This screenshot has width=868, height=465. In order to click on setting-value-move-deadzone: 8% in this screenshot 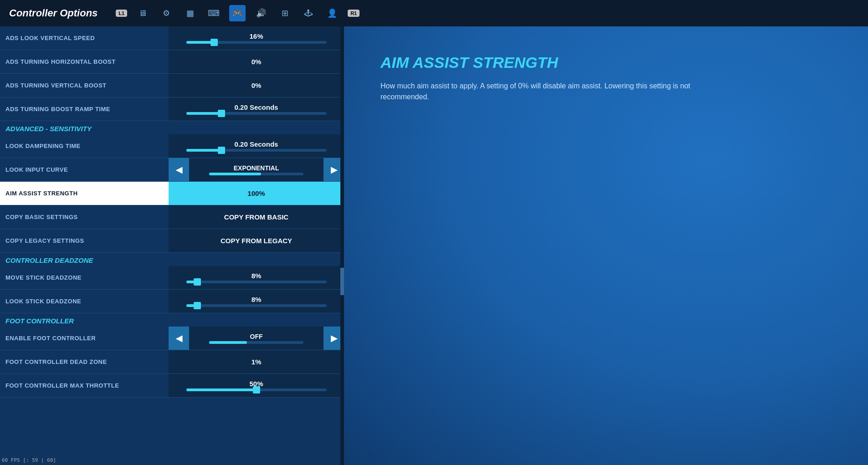, I will do `click(256, 278)`.